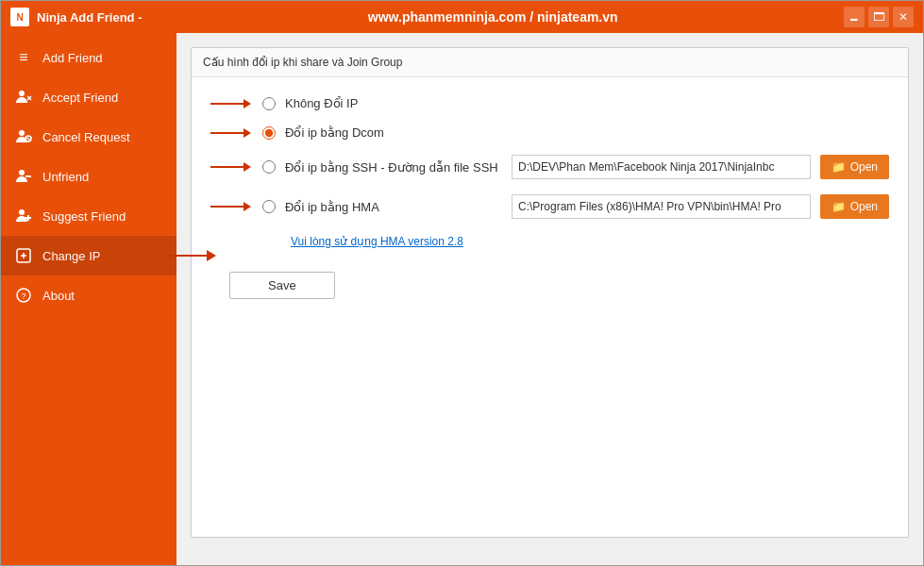 The image size is (924, 566). What do you see at coordinates (865, 167) in the screenshot?
I see `open-btn-label: Open` at bounding box center [865, 167].